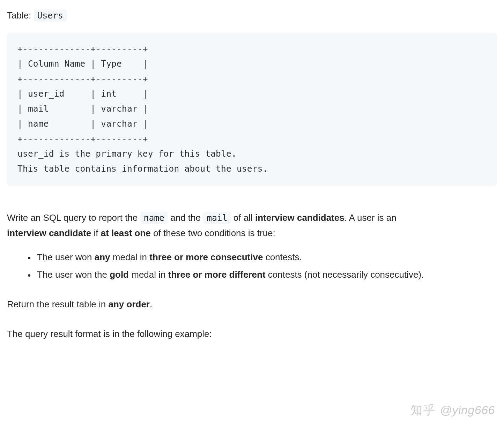  Describe the element at coordinates (208, 225) in the screenshot. I see `prompt-paragraph: Write an SQL query to report the name an…` at that location.